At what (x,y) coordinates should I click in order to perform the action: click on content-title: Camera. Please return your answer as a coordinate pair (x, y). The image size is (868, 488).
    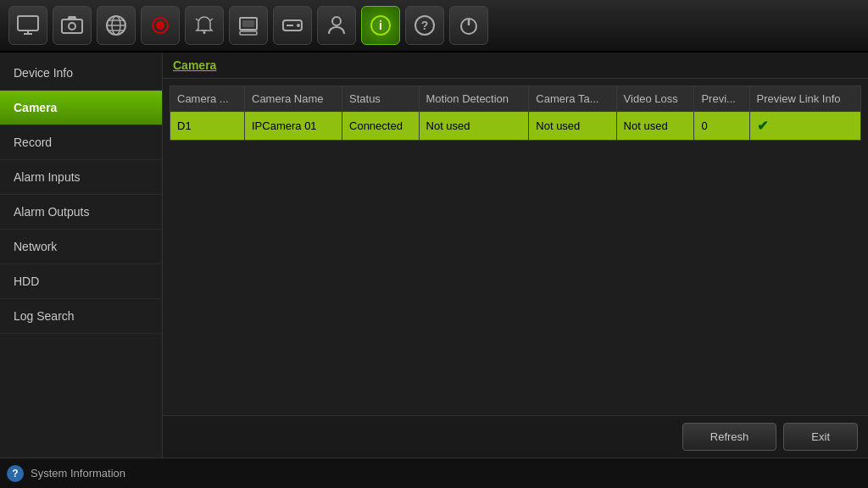
    Looking at the image, I should click on (195, 65).